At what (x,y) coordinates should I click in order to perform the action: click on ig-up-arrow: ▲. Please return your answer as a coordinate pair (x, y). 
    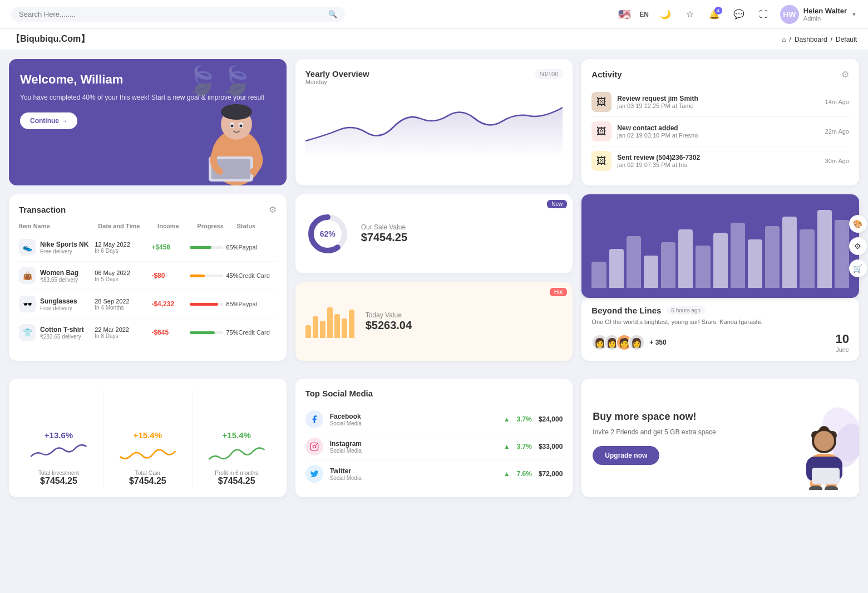
    Looking at the image, I should click on (507, 447).